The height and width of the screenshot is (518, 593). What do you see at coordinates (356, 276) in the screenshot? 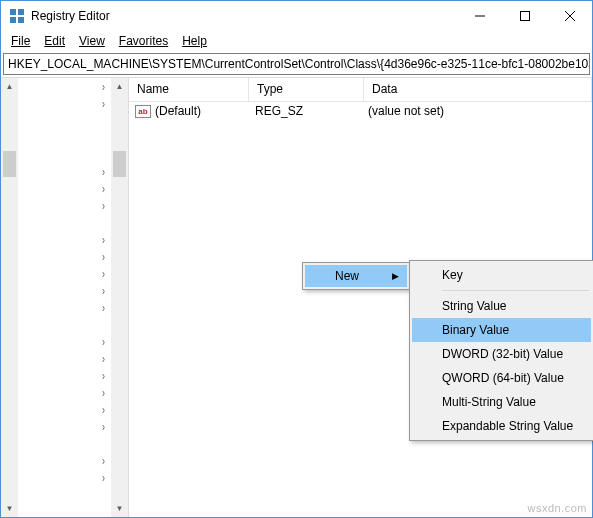
I see `context-menu: New ▶` at bounding box center [356, 276].